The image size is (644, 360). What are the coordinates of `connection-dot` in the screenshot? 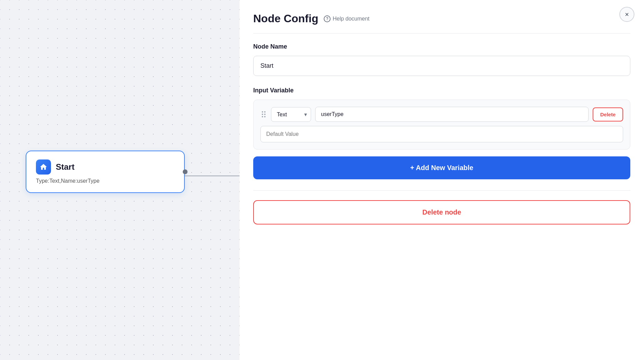 It's located at (185, 172).